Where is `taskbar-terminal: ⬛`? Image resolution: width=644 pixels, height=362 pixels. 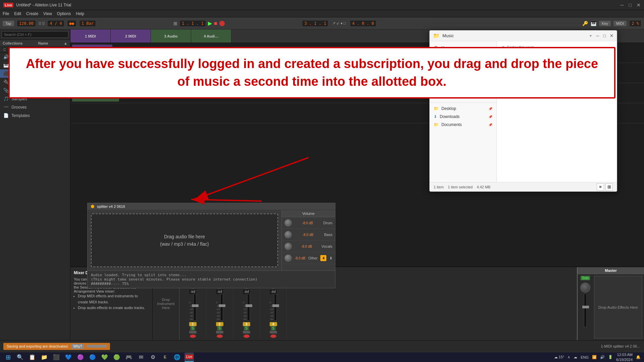
taskbar-terminal: ⬛ is located at coordinates (56, 357).